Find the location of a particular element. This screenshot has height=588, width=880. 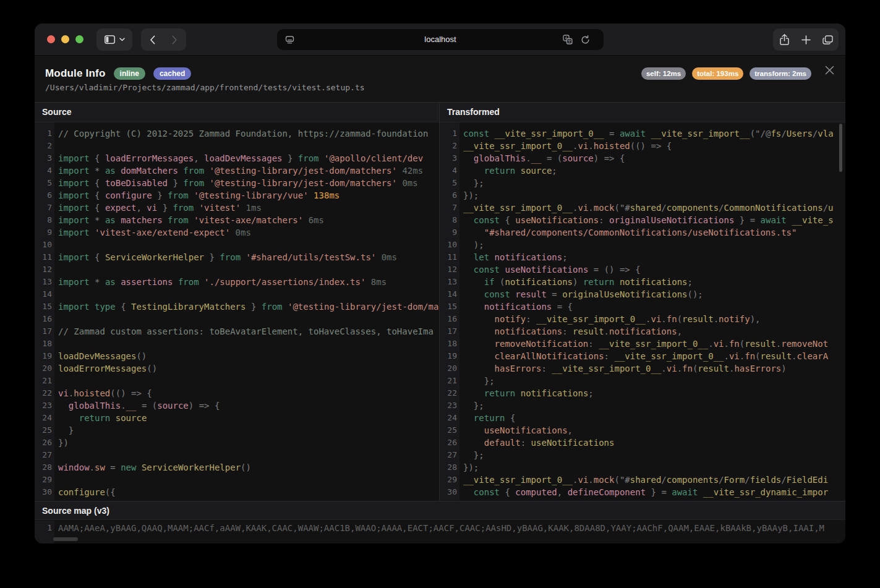

line-number: 15 is located at coordinates (448, 307).